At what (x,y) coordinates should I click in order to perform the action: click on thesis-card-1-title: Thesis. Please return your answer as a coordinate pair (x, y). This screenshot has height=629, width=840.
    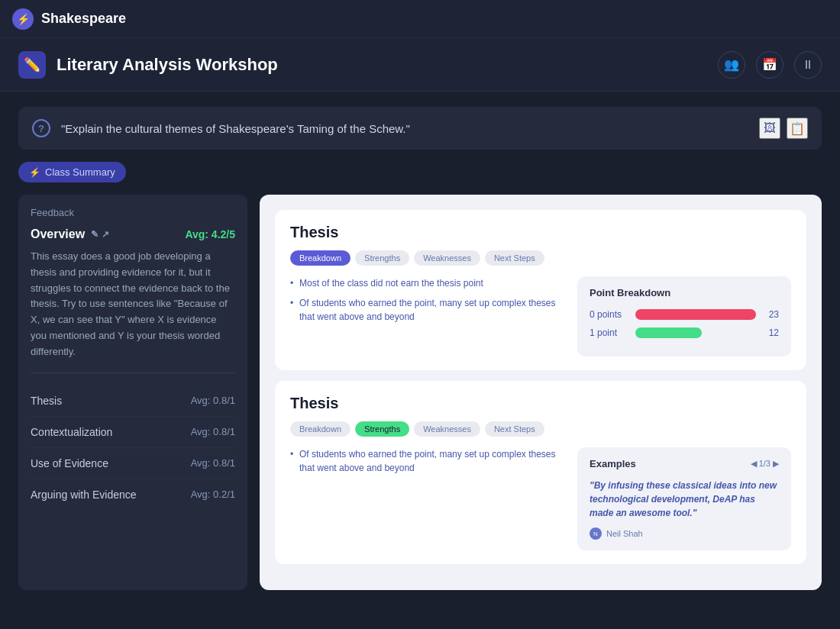
    Looking at the image, I should click on (541, 232).